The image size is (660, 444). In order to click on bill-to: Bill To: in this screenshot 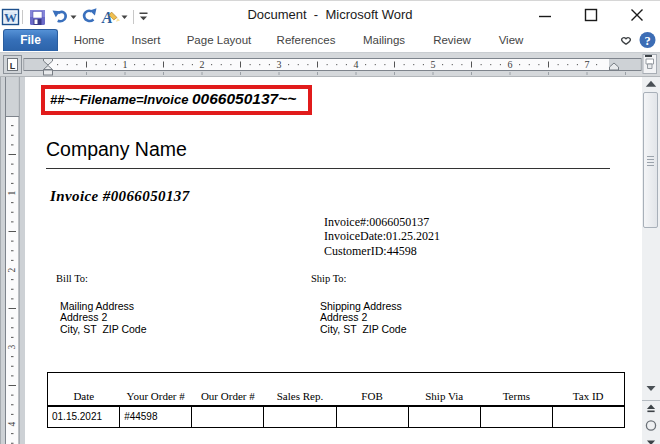, I will do `click(72, 278)`.